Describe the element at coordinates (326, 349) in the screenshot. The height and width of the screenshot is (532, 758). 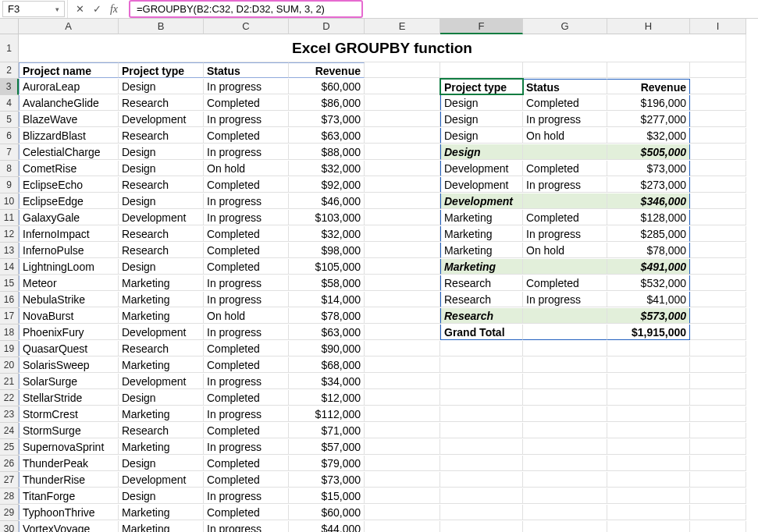
I see `cell-D19: $90,000` at that location.